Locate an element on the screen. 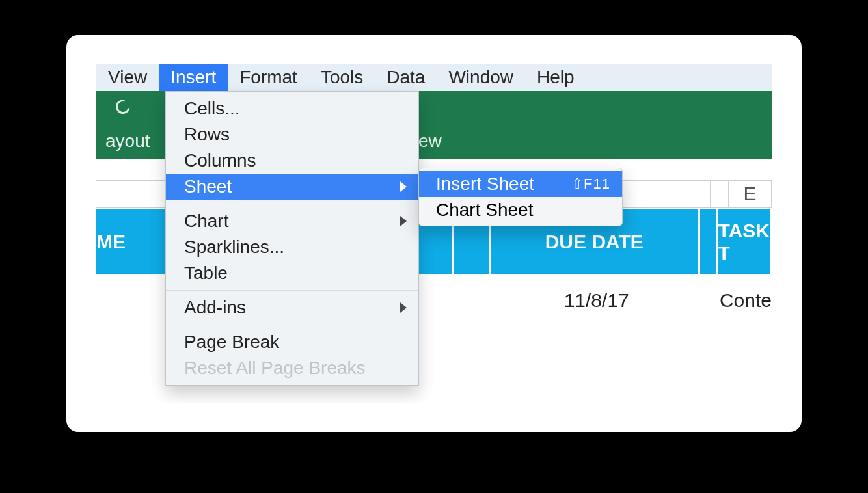  submenu-item-insert-sheet: Insert Sheet ⇧F11 is located at coordinates (521, 184).